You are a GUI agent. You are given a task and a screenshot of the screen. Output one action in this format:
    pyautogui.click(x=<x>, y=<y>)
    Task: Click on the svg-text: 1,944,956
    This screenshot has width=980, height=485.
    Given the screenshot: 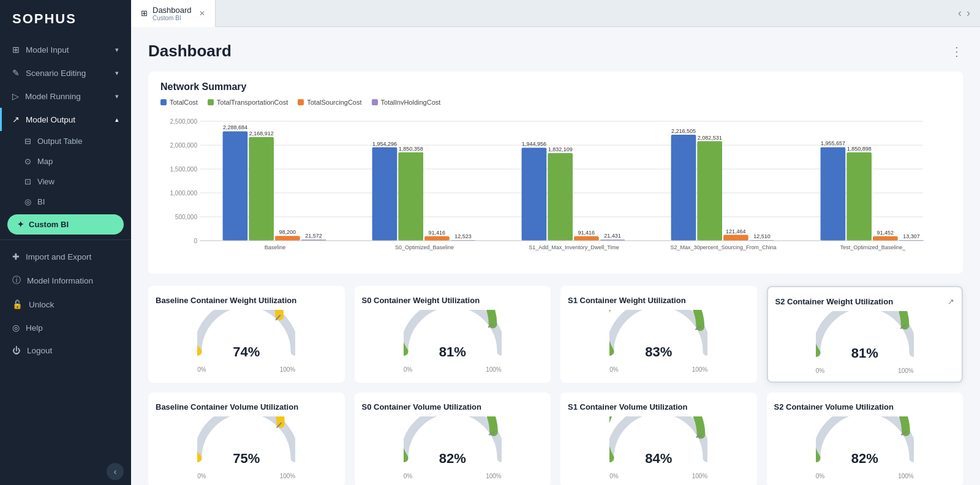 What is the action you would take?
    pyautogui.click(x=534, y=144)
    